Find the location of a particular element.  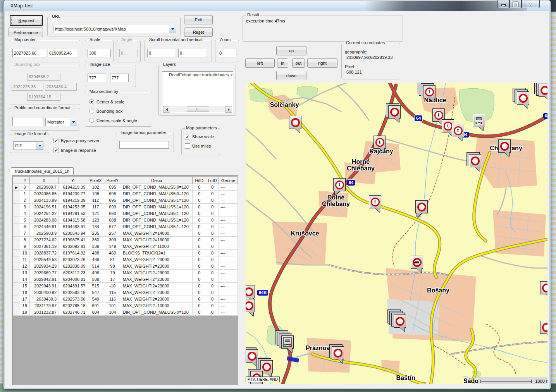

grid-cell: 11 is located at coordinates (25, 260).